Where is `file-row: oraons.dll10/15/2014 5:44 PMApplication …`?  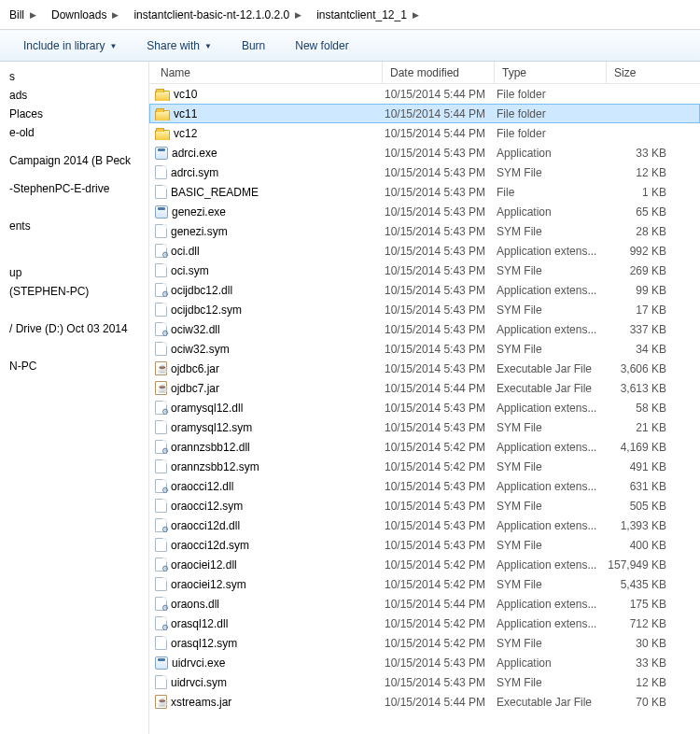 file-row: oraons.dll10/15/2014 5:44 PMApplication … is located at coordinates (425, 603).